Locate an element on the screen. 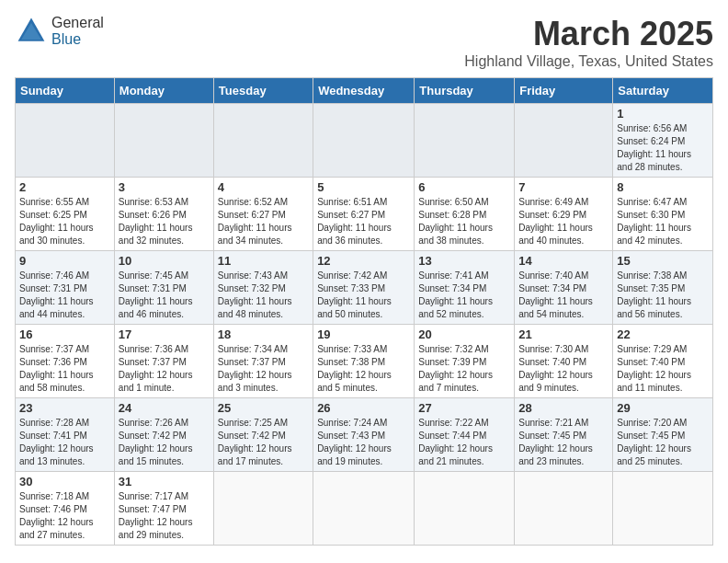 The image size is (728, 563). day-info: Sunrise: 7:42 AM Sunset: 7:33 PM Dayligh… is located at coordinates (364, 295).